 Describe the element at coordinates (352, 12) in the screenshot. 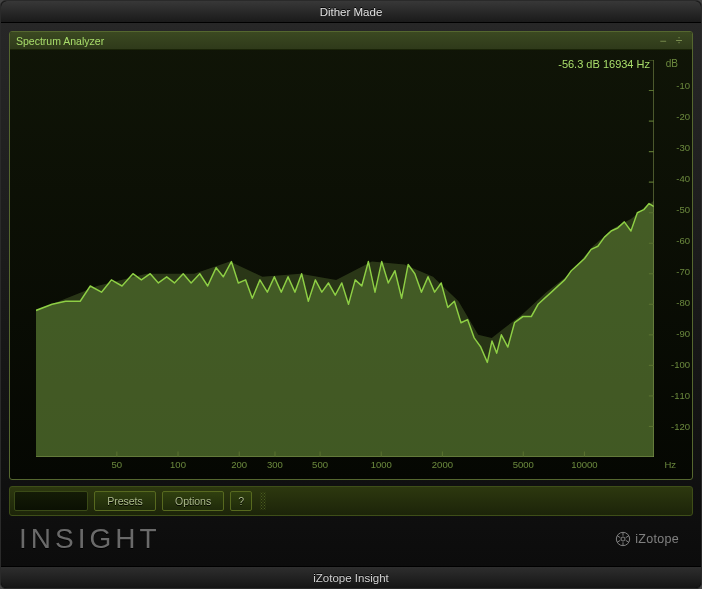

I see `window-title: Dither Made` at that location.